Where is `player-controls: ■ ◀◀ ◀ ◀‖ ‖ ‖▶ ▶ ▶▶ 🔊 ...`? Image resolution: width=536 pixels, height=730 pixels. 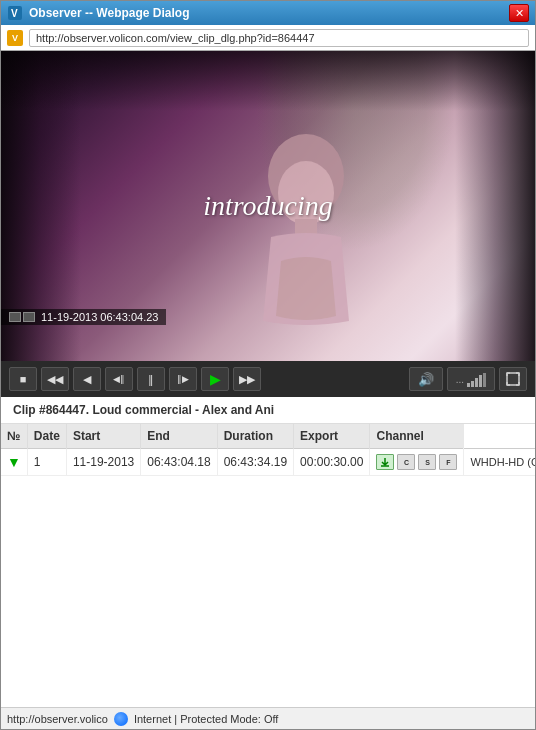
player-controls: ■ ◀◀ ◀ ◀‖ ‖ ‖▶ ▶ ▶▶ 🔊 ... is located at coordinates (268, 379).